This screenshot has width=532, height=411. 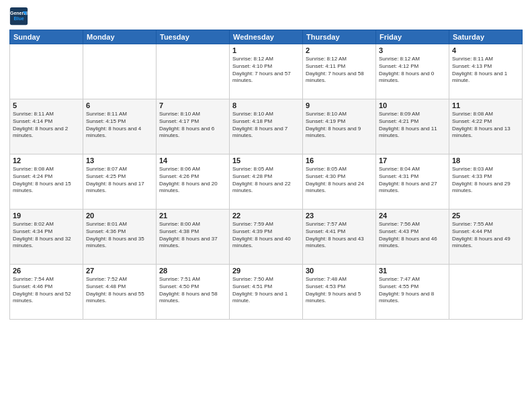 What do you see at coordinates (120, 216) in the screenshot?
I see `day-number: 20` at bounding box center [120, 216].